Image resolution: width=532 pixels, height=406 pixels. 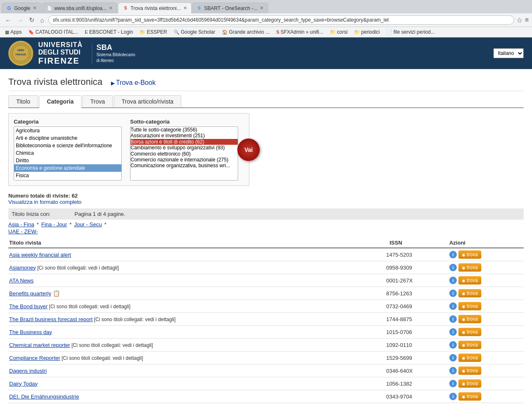 What do you see at coordinates (23, 384) in the screenshot?
I see `journal-link: Dairy Today` at bounding box center [23, 384].